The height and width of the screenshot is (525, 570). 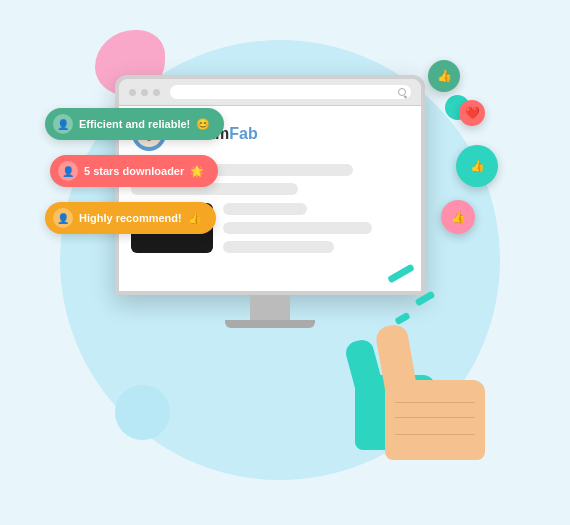 What do you see at coordinates (435, 420) in the screenshot?
I see `skin-thumb-fist` at bounding box center [435, 420].